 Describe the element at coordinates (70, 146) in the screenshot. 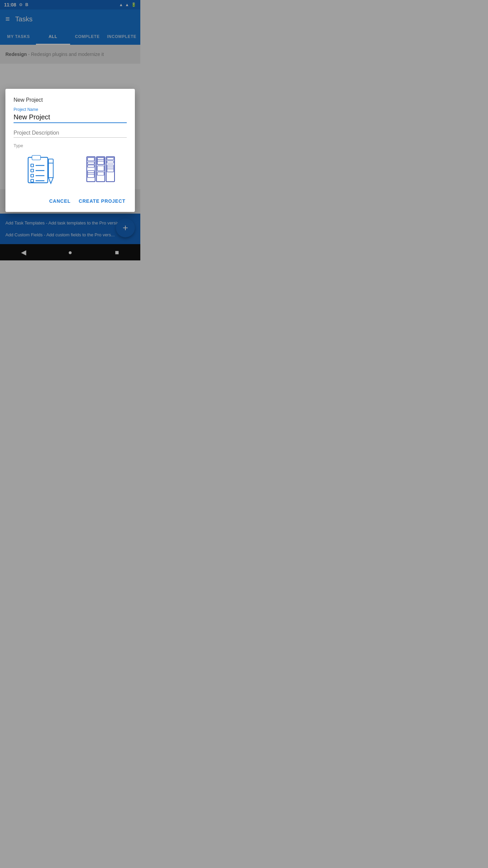

I see `type-label: Type` at that location.